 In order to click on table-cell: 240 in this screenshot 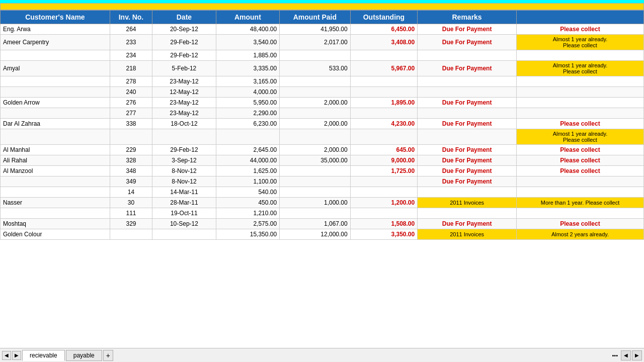, I will do `click(131, 93)`.